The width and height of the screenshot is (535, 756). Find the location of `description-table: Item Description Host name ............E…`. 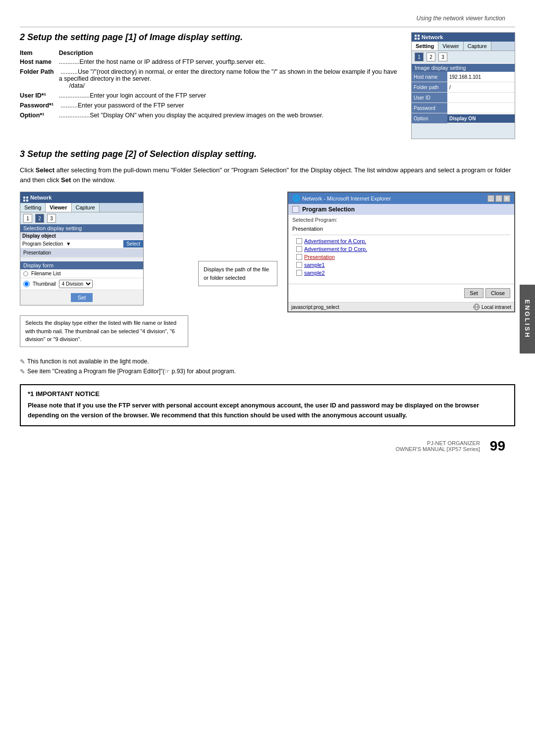

description-table: Item Description Host name ............E… is located at coordinates (211, 85).